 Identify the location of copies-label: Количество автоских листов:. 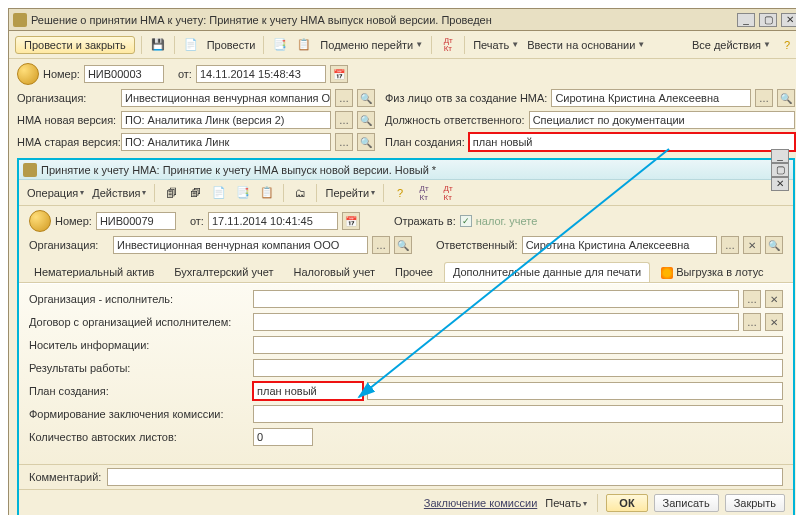
(139, 437).